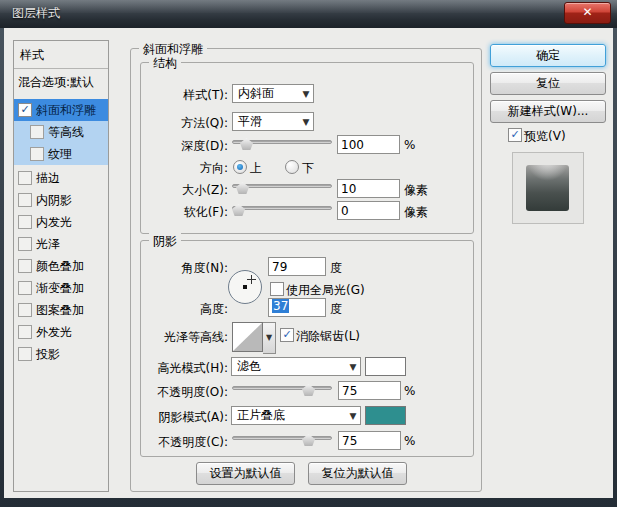  I want to click on depth-slider, so click(282, 144).